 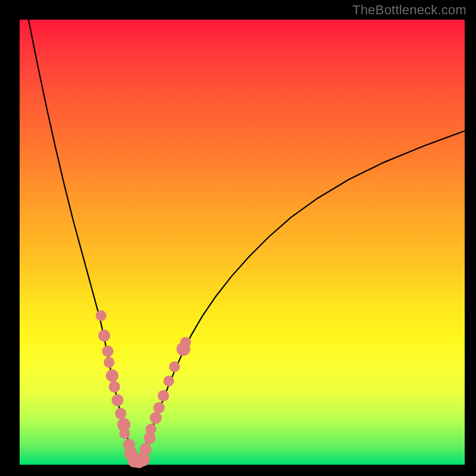 What do you see at coordinates (409, 10) in the screenshot?
I see `watermark-text: TheBottleneck.com` at bounding box center [409, 10].